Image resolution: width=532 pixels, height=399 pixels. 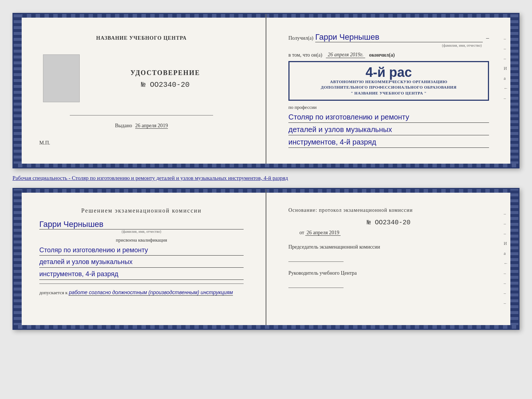 What do you see at coordinates (389, 222) in the screenshot?
I see `protocol-number: № OO2340-20` at bounding box center [389, 222].